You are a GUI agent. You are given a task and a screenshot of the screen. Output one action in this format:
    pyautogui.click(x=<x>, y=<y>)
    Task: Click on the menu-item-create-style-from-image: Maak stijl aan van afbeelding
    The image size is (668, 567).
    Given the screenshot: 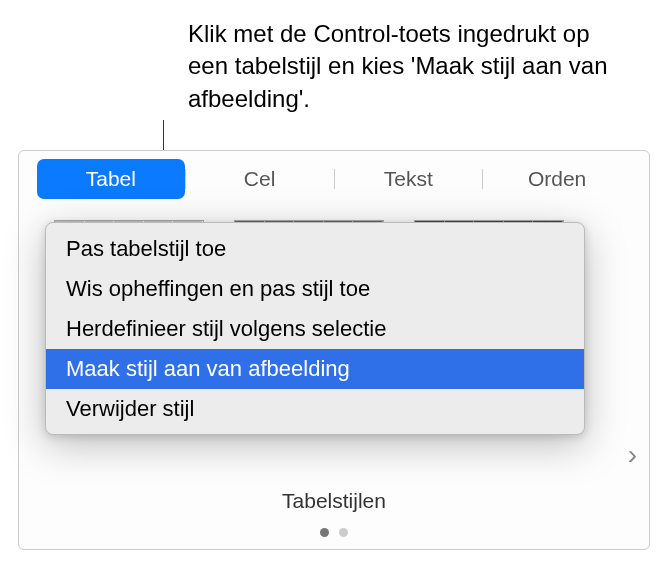 What is the action you would take?
    pyautogui.click(x=315, y=369)
    